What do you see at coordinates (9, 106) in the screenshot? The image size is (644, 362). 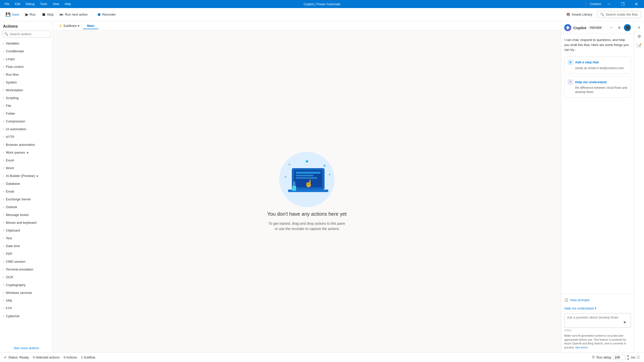 I see `action-label: File` at bounding box center [9, 106].